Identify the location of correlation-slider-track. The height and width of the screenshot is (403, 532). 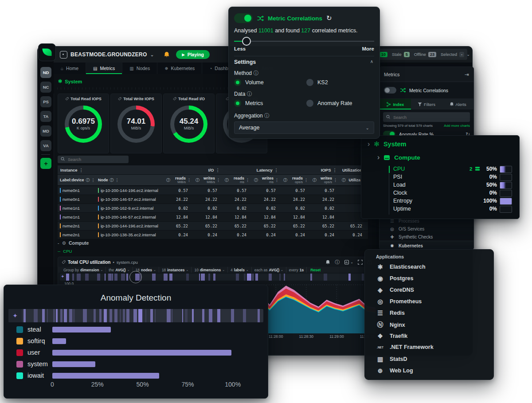
(304, 41).